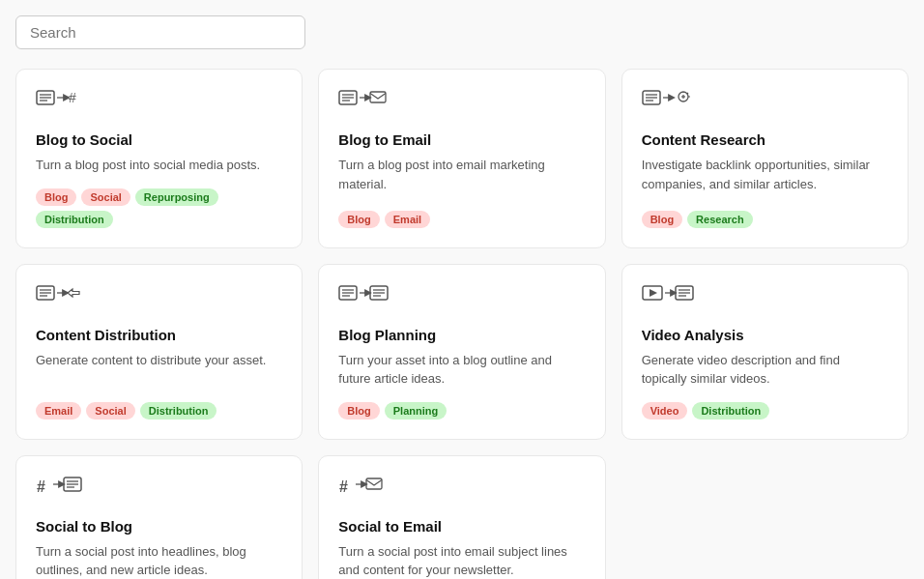  What do you see at coordinates (160, 33) in the screenshot?
I see `search-input` at bounding box center [160, 33].